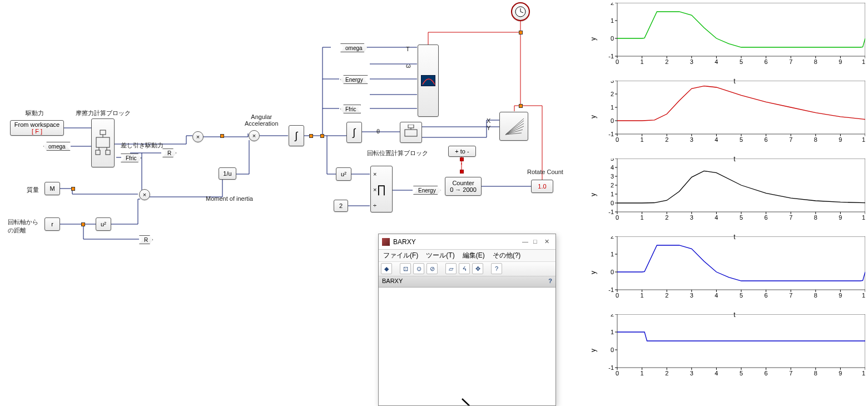 The width and height of the screenshot is (868, 406). What do you see at coordinates (198, 137) in the screenshot?
I see `sum-block-1: ×` at bounding box center [198, 137].